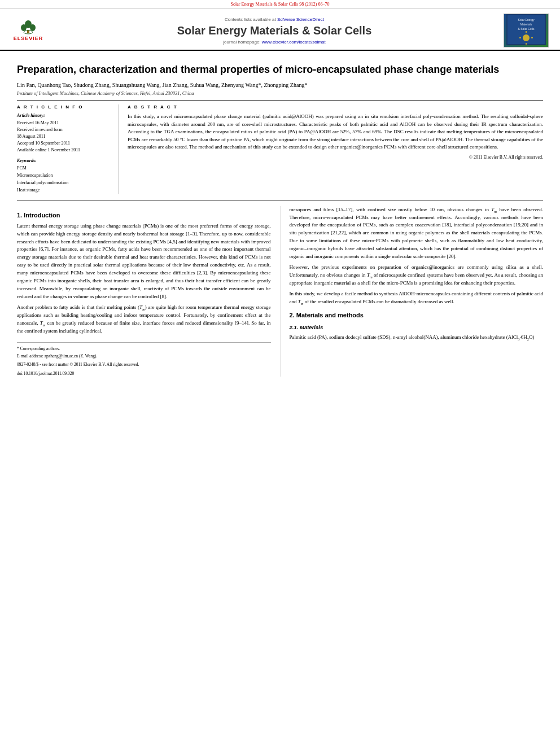 This screenshot has width=560, height=747. I want to click on email-note: E-mail address: zpzhang@iim.ac.cn (Z. Wa…, so click(144, 356).